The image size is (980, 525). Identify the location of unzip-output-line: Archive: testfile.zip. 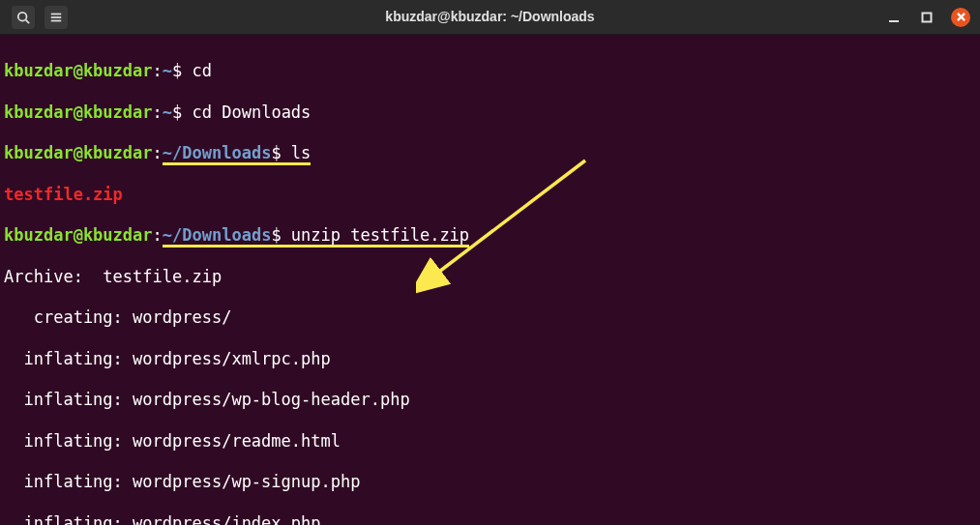
(490, 277).